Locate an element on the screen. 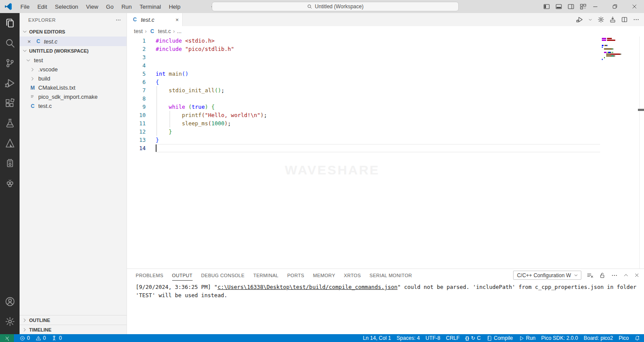 This screenshot has width=644, height=342. open-editors-header: OPEN EDITORS is located at coordinates (73, 32).